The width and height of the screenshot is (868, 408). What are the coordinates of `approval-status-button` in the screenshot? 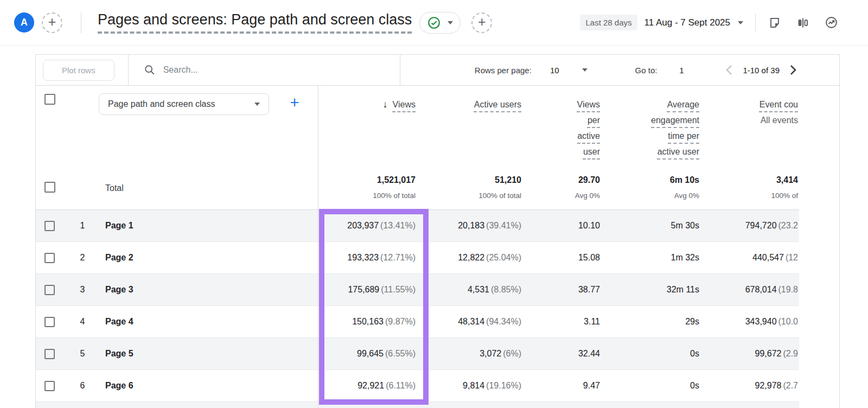 It's located at (440, 23).